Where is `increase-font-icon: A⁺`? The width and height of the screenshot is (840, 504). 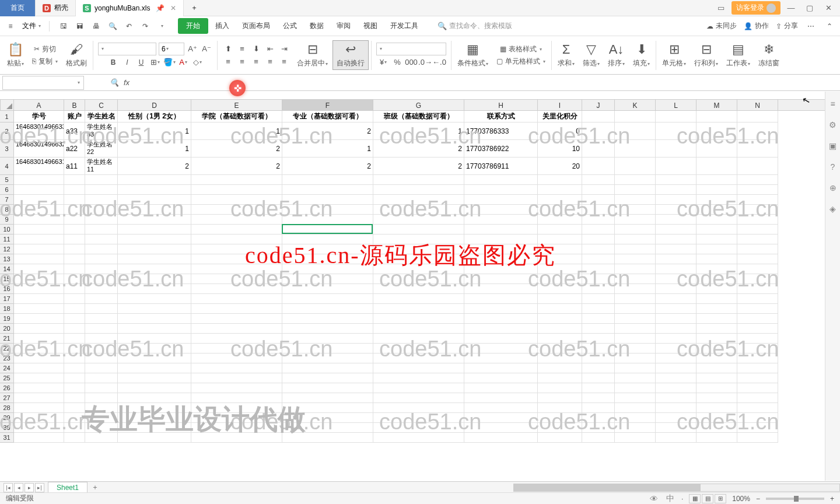
increase-font-icon: A⁺ is located at coordinates (192, 49).